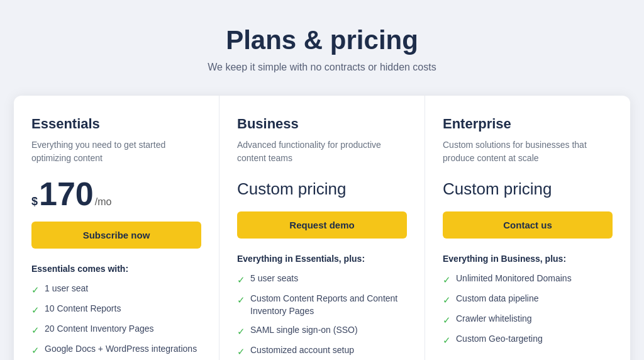 Image resolution: width=644 pixels, height=360 pixels. Describe the element at coordinates (514, 279) in the screenshot. I see `feature-text: Unlimited Monitored Domains` at that location.